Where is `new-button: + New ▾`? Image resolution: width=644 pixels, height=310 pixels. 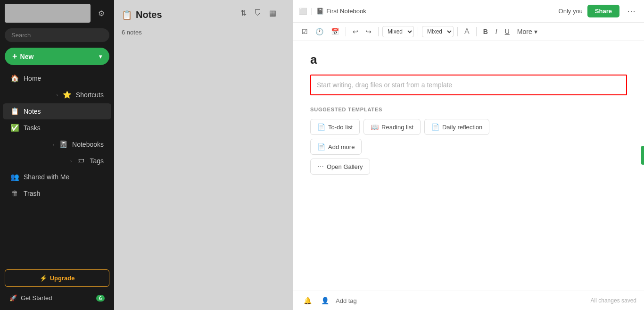 new-button: + New ▾ is located at coordinates (57, 57).